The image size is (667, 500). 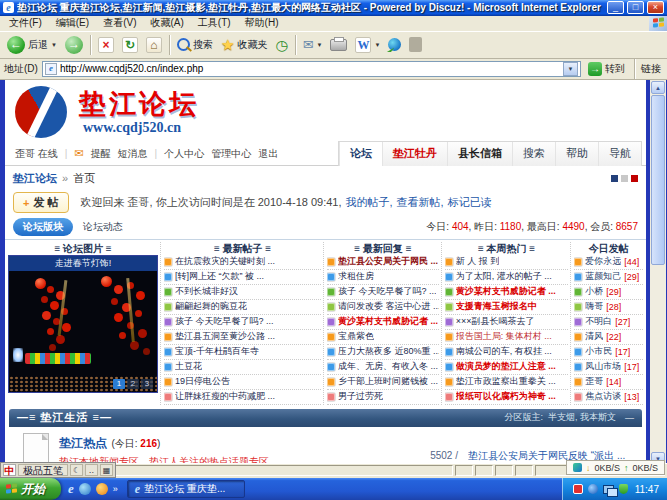 What do you see at coordinates (377, 45) in the screenshot?
I see `edit-dropdown-icon: ▼` at bounding box center [377, 45].